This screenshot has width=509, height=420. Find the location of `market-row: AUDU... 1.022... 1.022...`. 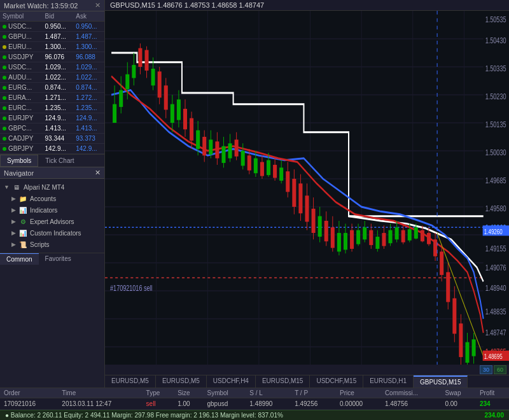

market-row: AUDU... 1.022... 1.022... is located at coordinates (52, 78).